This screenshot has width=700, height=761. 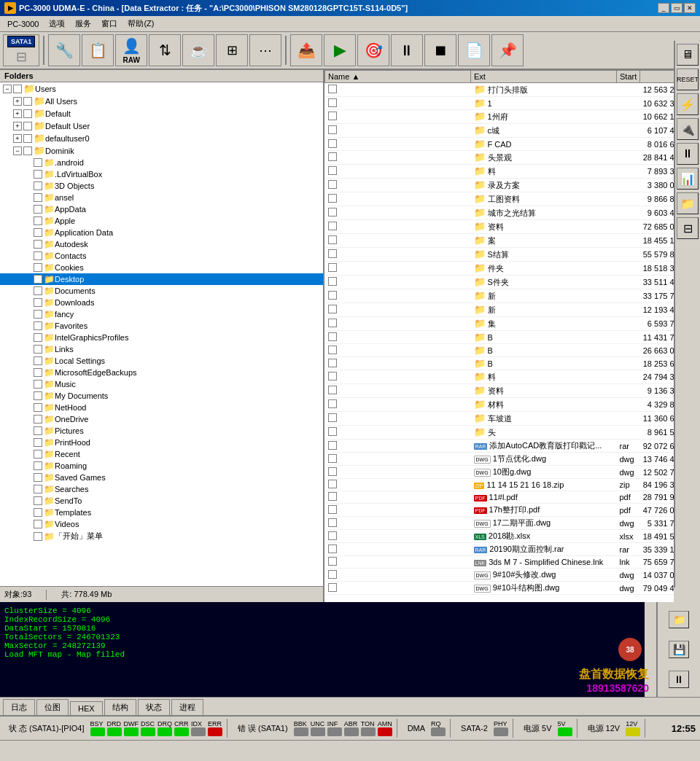 What do you see at coordinates (154, 707) in the screenshot?
I see `tab-状态: 状态` at bounding box center [154, 707].